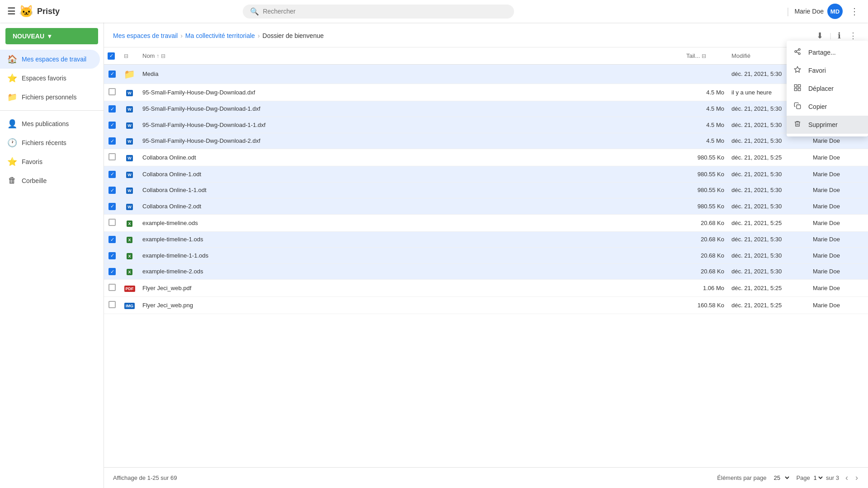 Image resolution: width=868 pixels, height=488 pixels. Describe the element at coordinates (112, 125) in the screenshot. I see `row-checkbox-4: ✓` at that location.